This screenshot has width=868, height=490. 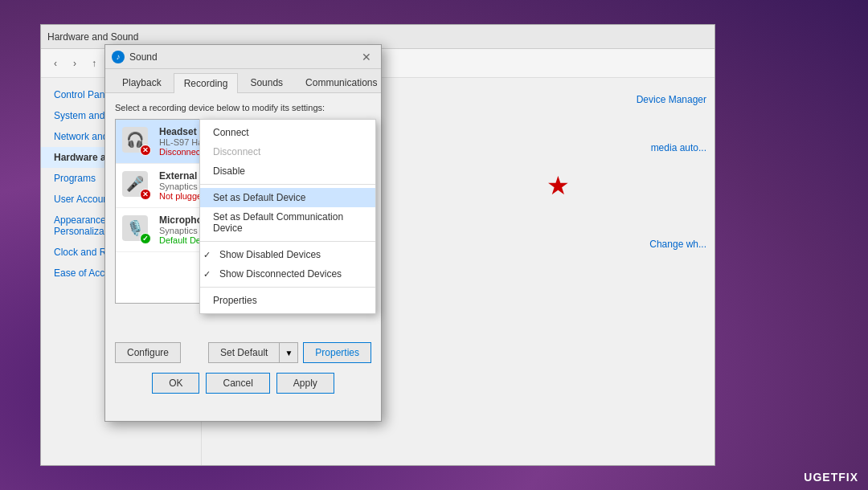 What do you see at coordinates (93, 37) in the screenshot?
I see `cp-title: Hardware and Sound` at bounding box center [93, 37].